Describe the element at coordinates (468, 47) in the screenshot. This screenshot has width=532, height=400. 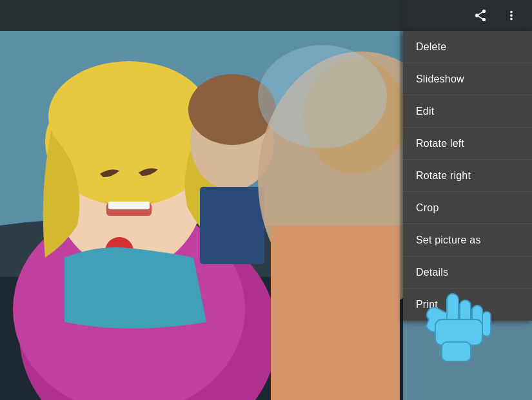
I see `menu-item-delete: Delete` at that location.